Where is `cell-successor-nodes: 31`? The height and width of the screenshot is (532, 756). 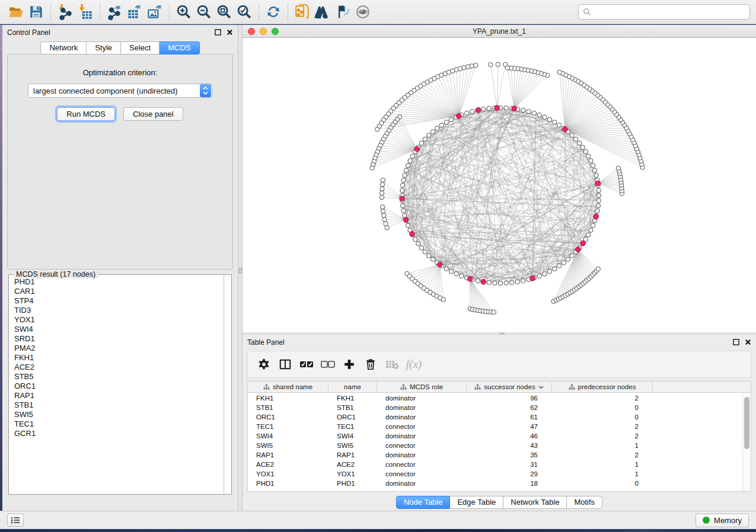 cell-successor-nodes: 31 is located at coordinates (509, 464).